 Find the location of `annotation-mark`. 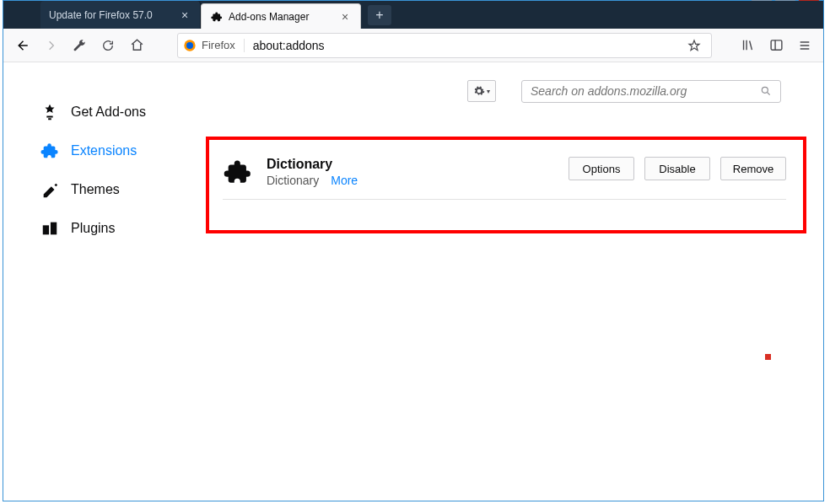

annotation-mark is located at coordinates (768, 357).